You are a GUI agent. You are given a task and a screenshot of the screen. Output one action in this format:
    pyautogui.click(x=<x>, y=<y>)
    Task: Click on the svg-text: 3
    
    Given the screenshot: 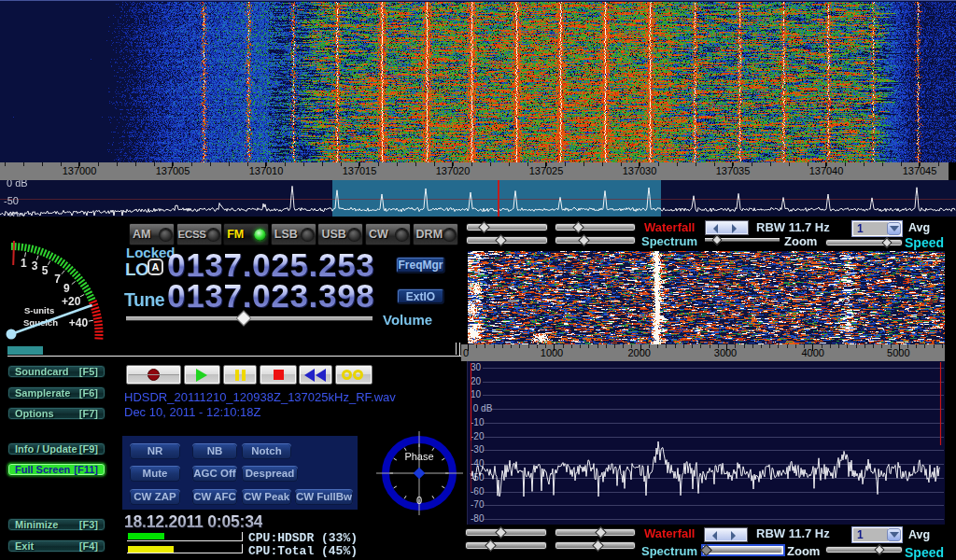 What is the action you would take?
    pyautogui.click(x=35, y=266)
    